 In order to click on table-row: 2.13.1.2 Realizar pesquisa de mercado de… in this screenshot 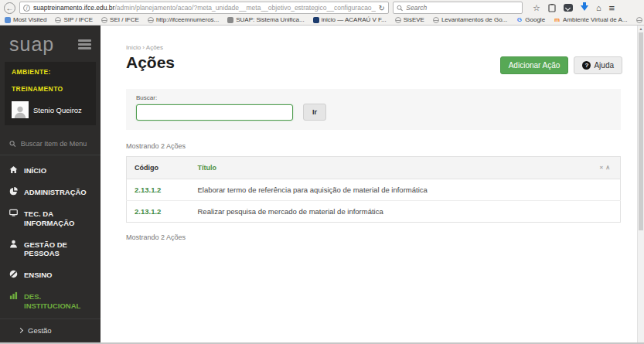, I will do `click(374, 212)`.